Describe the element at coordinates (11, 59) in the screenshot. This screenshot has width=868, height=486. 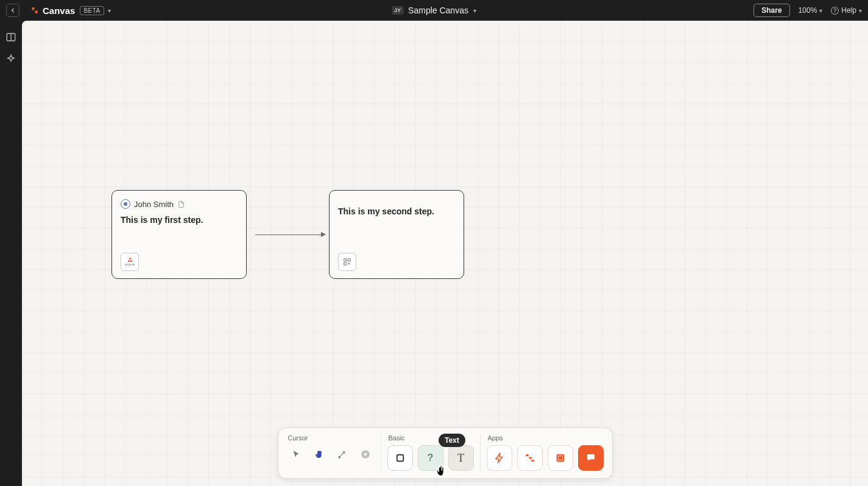
I see `sparkle-icon` at that location.